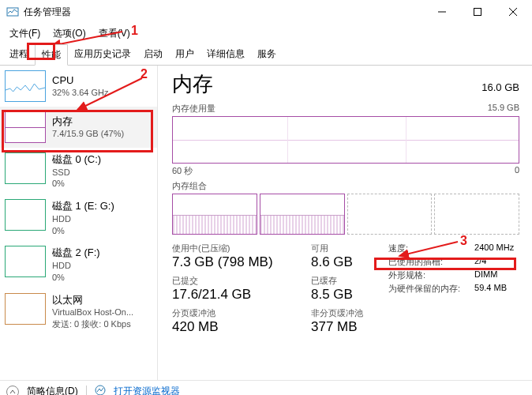 Image resolution: width=532 pixels, height=395 pixels. Describe the element at coordinates (226, 55) in the screenshot. I see `tab-details: 详细信息` at that location.